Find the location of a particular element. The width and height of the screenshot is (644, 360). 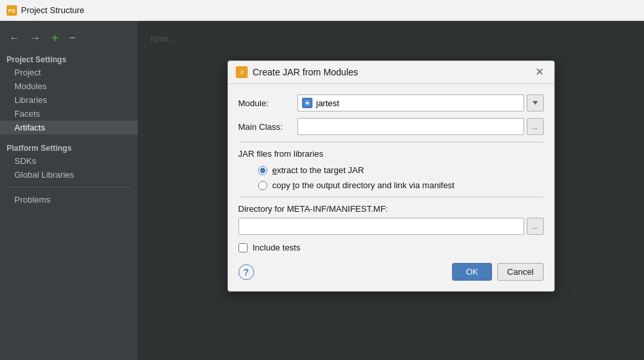

module-dropdown: jartest is located at coordinates (411, 103).